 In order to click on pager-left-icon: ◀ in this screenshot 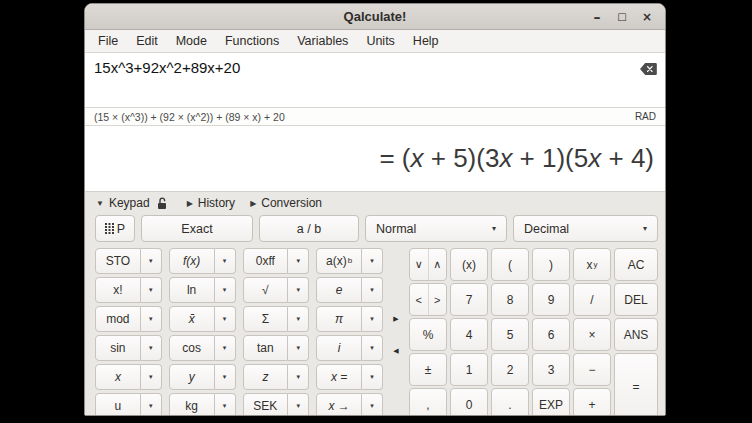, I will do `click(396, 351)`.